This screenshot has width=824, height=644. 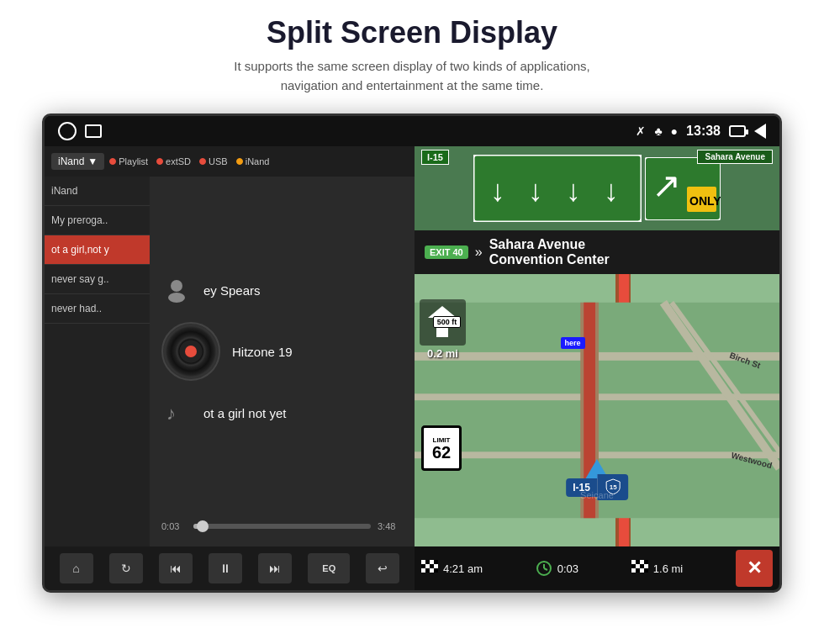 What do you see at coordinates (550, 252) in the screenshot?
I see `exit-destination: Sahara AvenueConvention Center` at bounding box center [550, 252].